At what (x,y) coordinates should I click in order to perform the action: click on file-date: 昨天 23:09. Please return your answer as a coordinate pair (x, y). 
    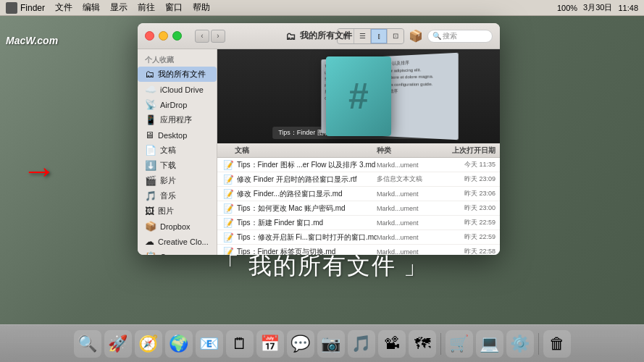
    Looking at the image, I should click on (467, 180).